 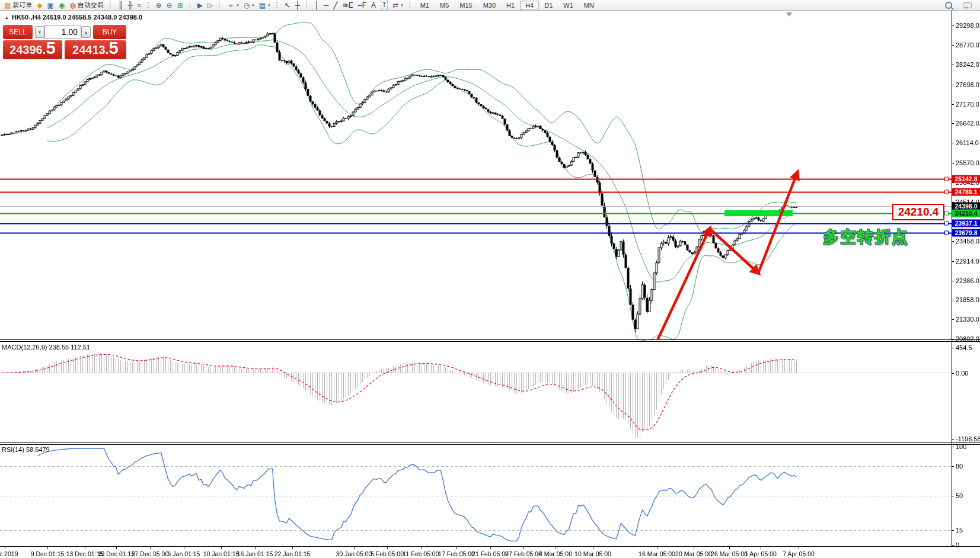 I want to click on arrows-button: ⇄▾, so click(x=398, y=5).